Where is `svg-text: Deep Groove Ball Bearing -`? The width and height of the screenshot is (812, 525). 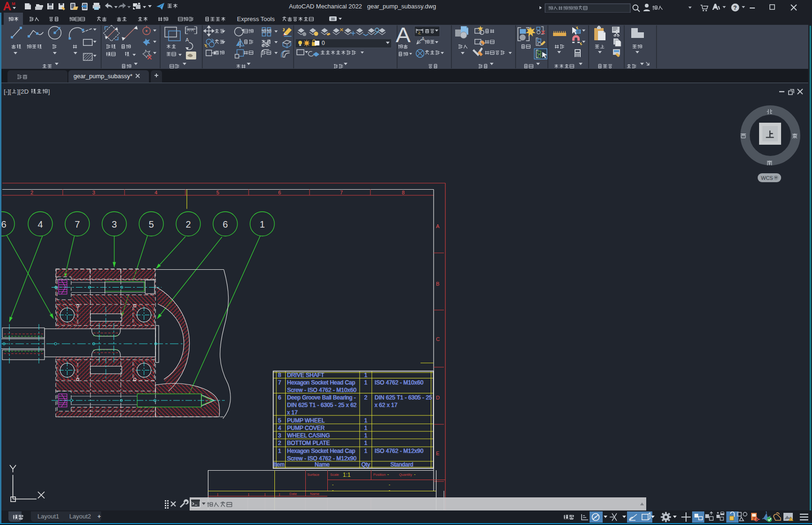 svg-text: Deep Groove Ball Bearing - is located at coordinates (321, 398).